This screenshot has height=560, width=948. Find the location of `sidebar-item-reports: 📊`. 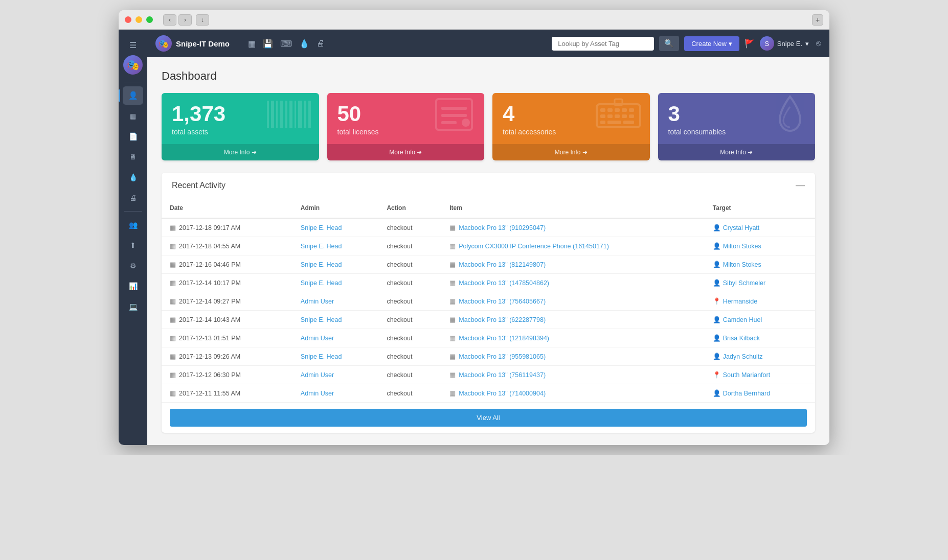

sidebar-item-reports: 📊 is located at coordinates (133, 286).